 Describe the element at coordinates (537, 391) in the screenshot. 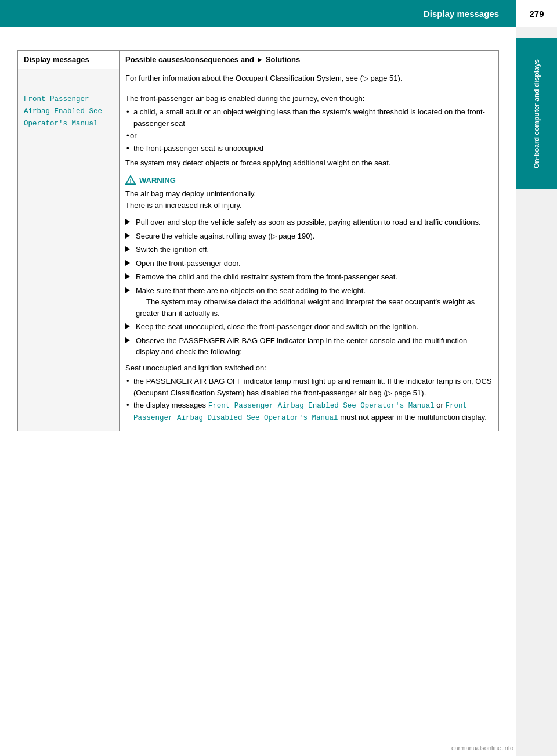

I see `right-sidebar: On-board computer and displays` at that location.